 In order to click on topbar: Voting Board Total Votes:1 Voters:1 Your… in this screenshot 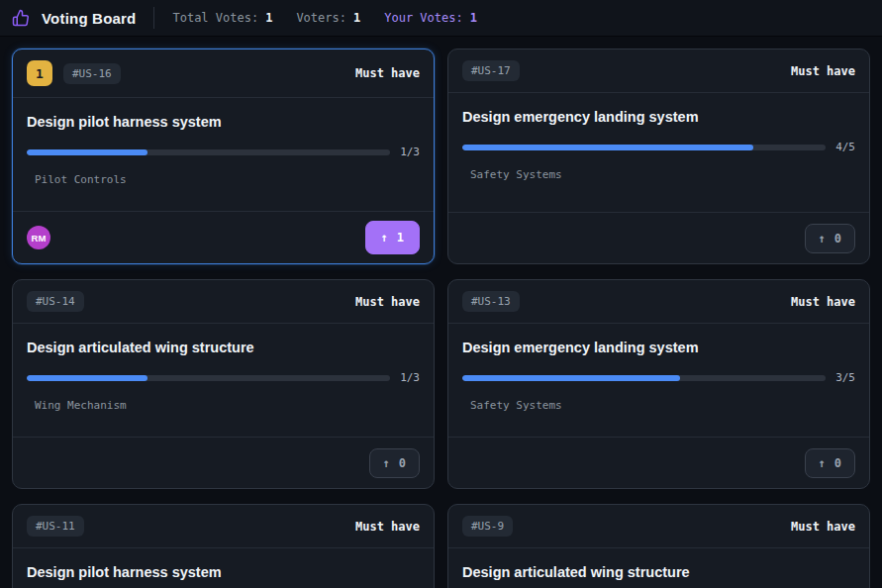, I will do `click(441, 18)`.